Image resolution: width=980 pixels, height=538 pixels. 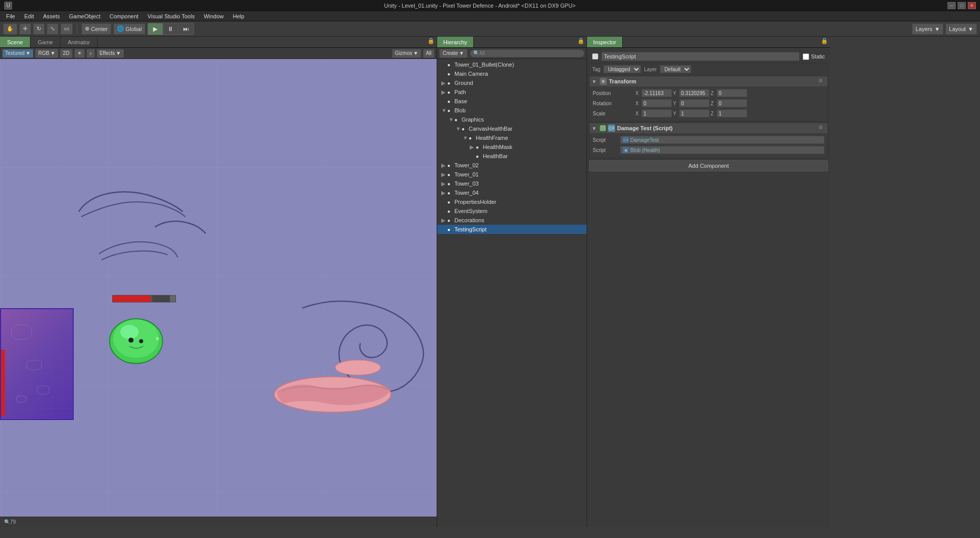 What do you see at coordinates (581, 42) in the screenshot?
I see `hierarchy-lock-icon: 🔒` at bounding box center [581, 42].